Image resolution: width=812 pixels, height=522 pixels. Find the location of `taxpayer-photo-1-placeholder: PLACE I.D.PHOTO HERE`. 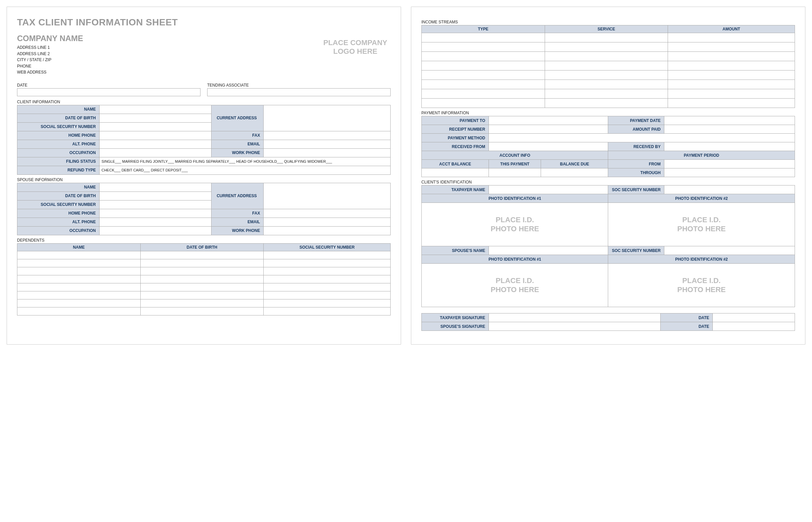

taxpayer-photo-1-placeholder: PLACE I.D.PHOTO HERE is located at coordinates (515, 224).